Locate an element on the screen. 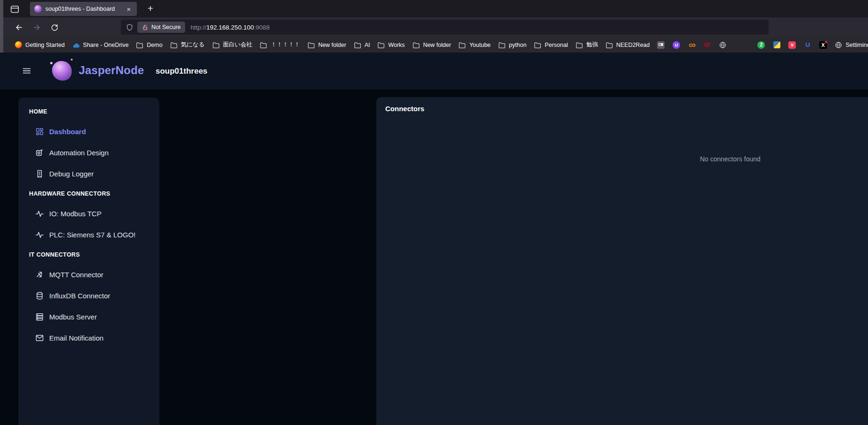  bookmark-item: NEED2Read is located at coordinates (628, 45).